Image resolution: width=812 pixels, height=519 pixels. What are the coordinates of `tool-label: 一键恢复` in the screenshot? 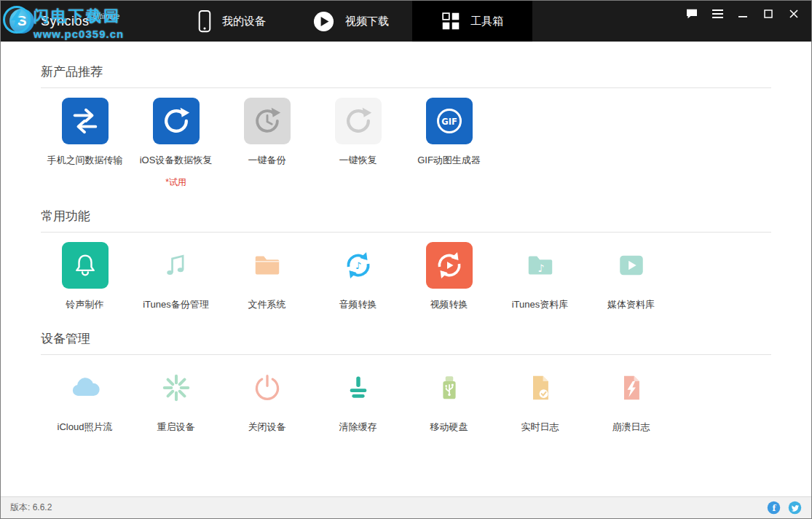 It's located at (358, 160).